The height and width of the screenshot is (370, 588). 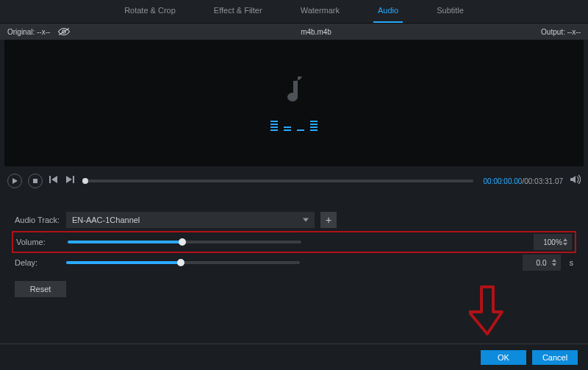 What do you see at coordinates (54, 181) in the screenshot?
I see `prev-frame-button` at bounding box center [54, 181].